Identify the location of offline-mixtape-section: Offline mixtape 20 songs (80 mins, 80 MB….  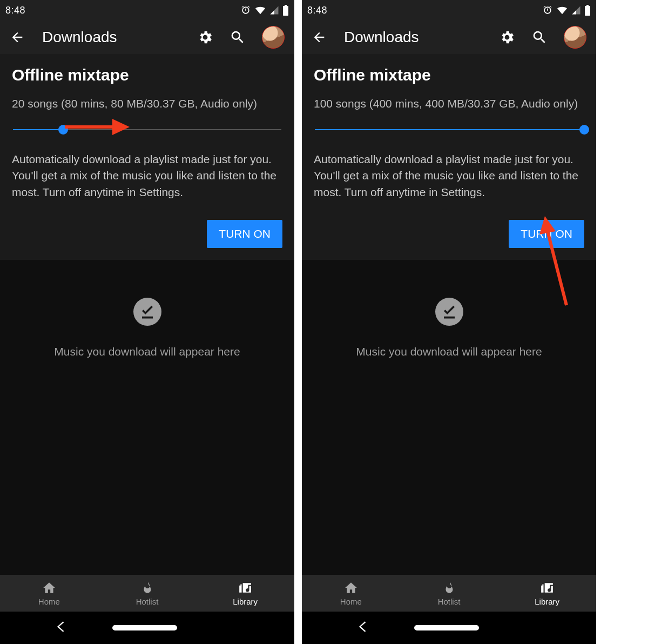
(147, 157).